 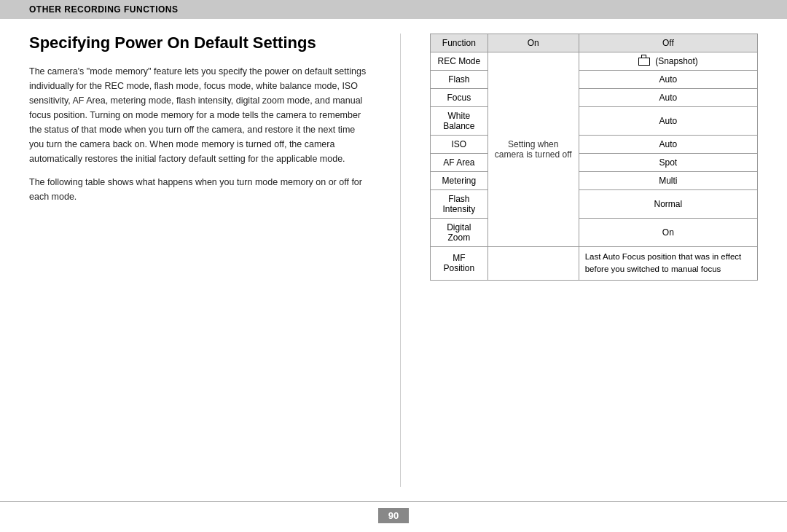 I want to click on table-row: Flash Auto, so click(x=595, y=80).